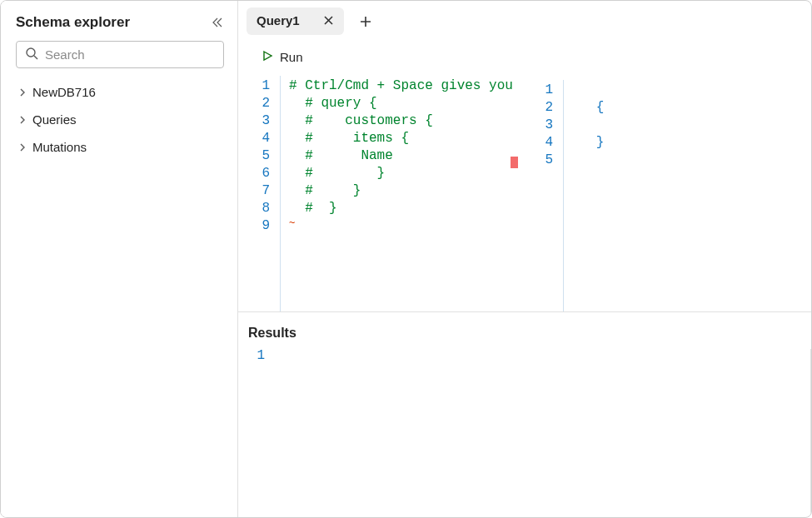 This screenshot has width=812, height=518. I want to click on tab-query1: Query1, so click(295, 22).